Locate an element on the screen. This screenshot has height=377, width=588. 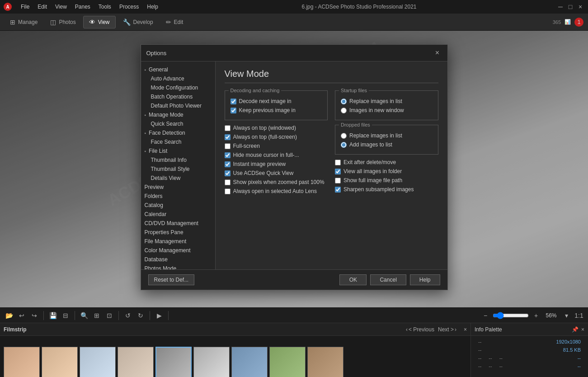
tree-item-default-viewer: Default Photo Viewer is located at coordinates (178, 106).